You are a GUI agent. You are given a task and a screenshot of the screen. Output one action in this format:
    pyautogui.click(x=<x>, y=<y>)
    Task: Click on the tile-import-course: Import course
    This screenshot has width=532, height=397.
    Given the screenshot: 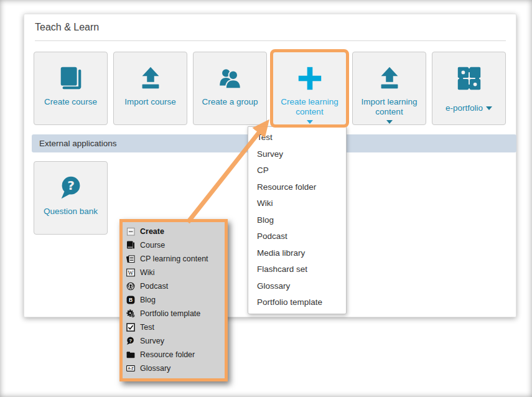 What is the action you would take?
    pyautogui.click(x=151, y=88)
    